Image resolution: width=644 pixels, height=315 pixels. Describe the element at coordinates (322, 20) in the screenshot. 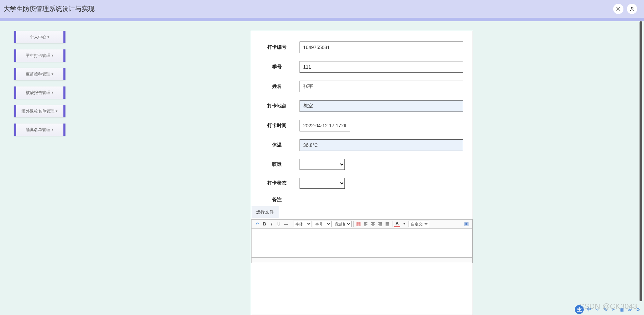

I see `sub-header-bar` at that location.